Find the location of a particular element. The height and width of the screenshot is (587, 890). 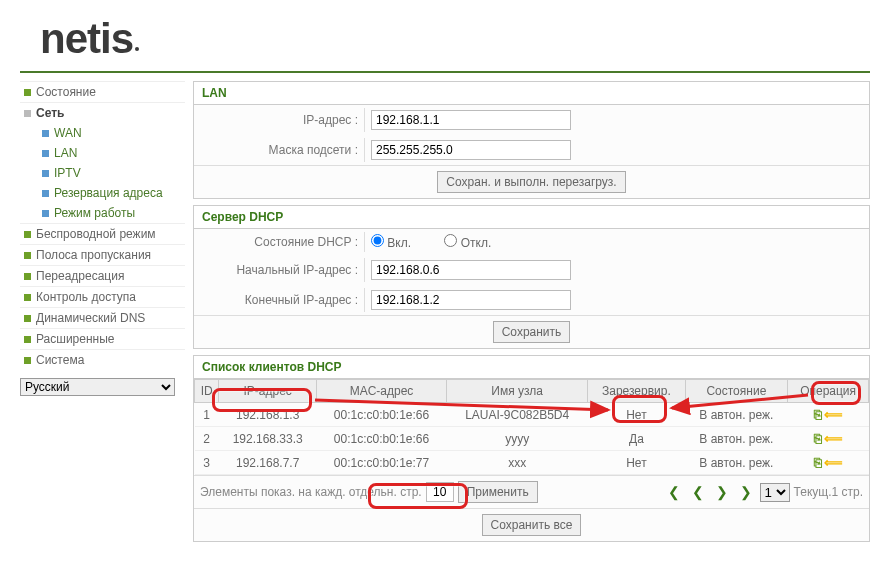

mask-label: Маска подсети : is located at coordinates (279, 150).